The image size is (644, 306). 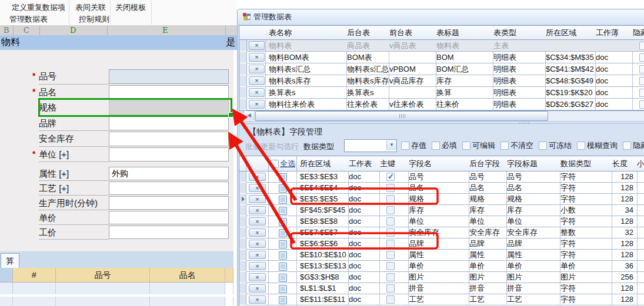 What do you see at coordinates (73, 31) in the screenshot?
I see `column-letter: D` at bounding box center [73, 31].